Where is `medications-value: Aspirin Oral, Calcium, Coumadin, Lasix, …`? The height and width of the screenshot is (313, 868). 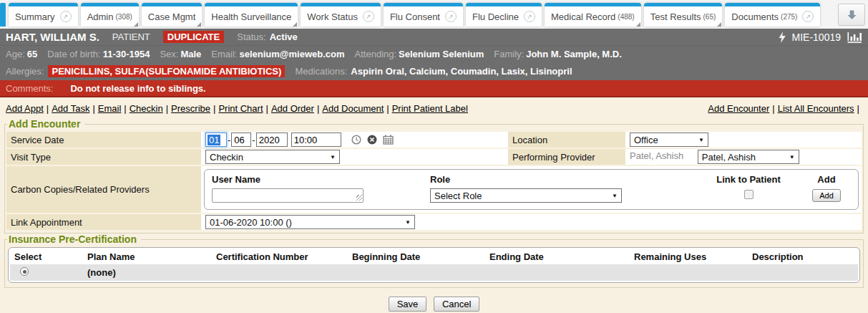
medications-value: Aspirin Oral, Calcium, Coumadin, Lasix, … is located at coordinates (461, 72).